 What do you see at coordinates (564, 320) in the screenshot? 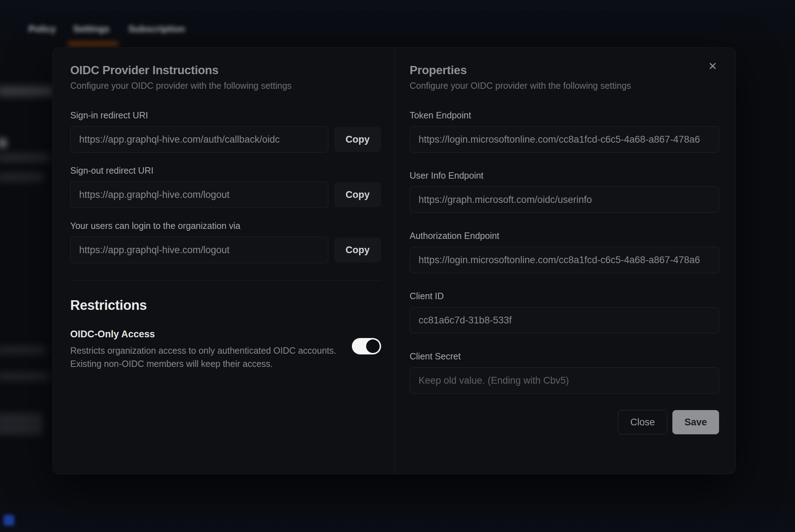
I see `client-id-input` at bounding box center [564, 320].